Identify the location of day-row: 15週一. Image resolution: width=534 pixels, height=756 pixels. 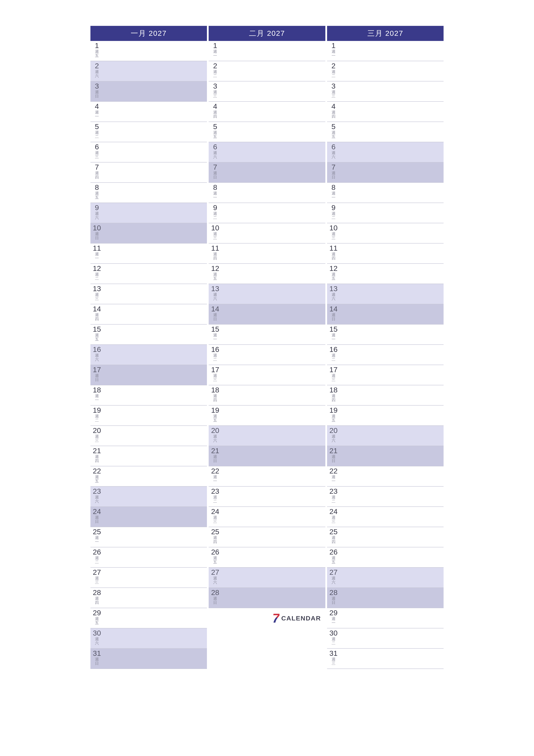
(267, 335).